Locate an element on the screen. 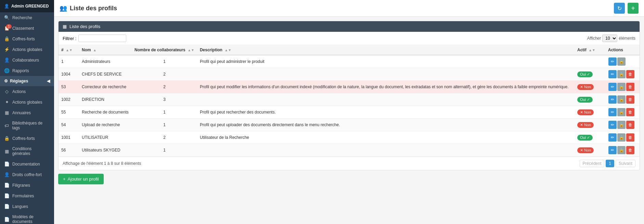 This screenshot has width=644, height=224. cell-actif: ✕ Non is located at coordinates (590, 125).